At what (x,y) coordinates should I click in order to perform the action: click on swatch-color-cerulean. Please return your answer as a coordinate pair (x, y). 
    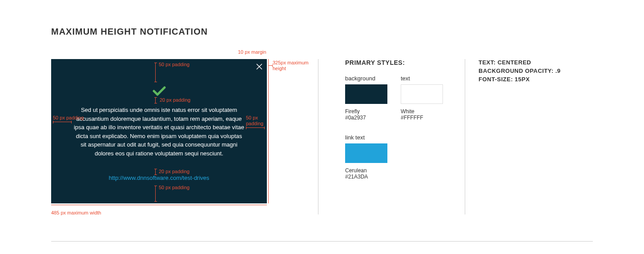
    Looking at the image, I should click on (366, 153).